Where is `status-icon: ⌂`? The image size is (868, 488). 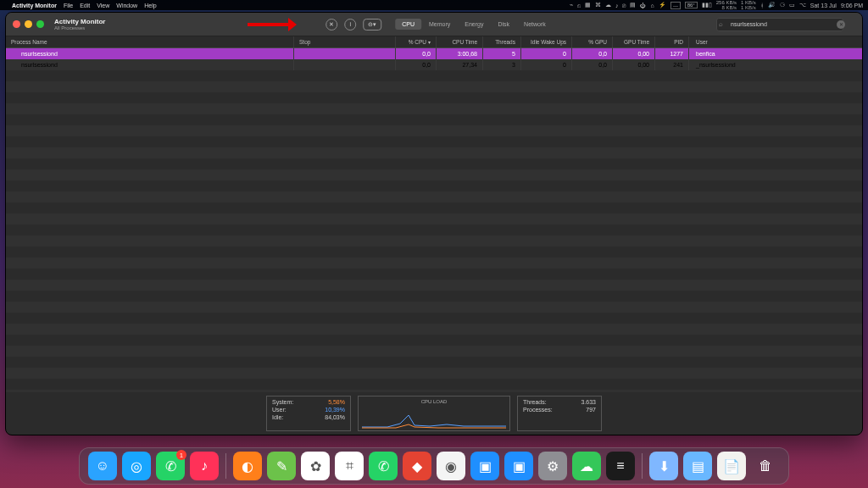 status-icon: ⌂ is located at coordinates (652, 5).